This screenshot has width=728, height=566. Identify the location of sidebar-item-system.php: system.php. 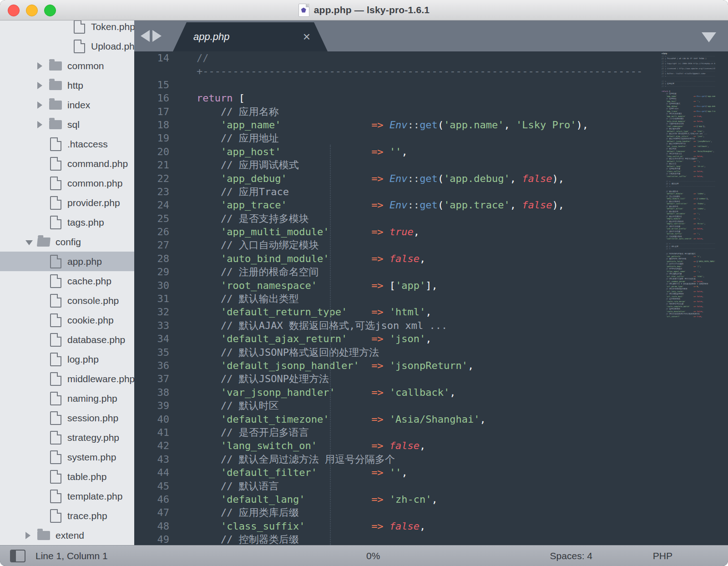
(67, 457).